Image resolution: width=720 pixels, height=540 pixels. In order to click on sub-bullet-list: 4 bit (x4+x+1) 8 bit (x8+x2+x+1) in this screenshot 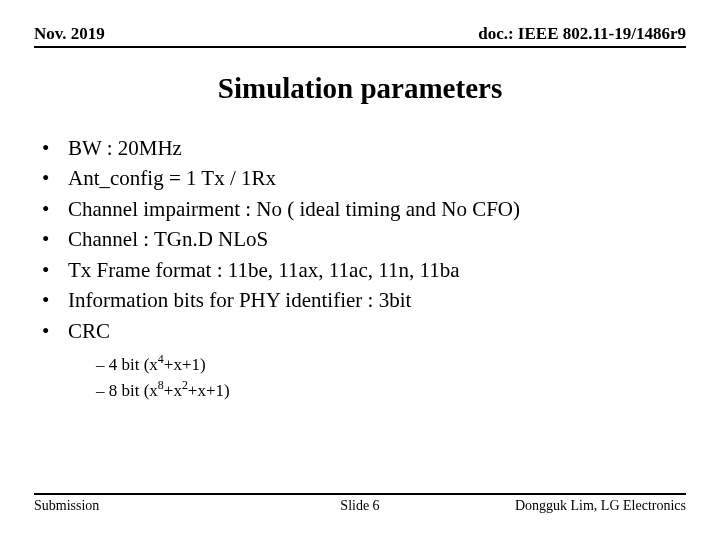, I will do `click(360, 378)`.